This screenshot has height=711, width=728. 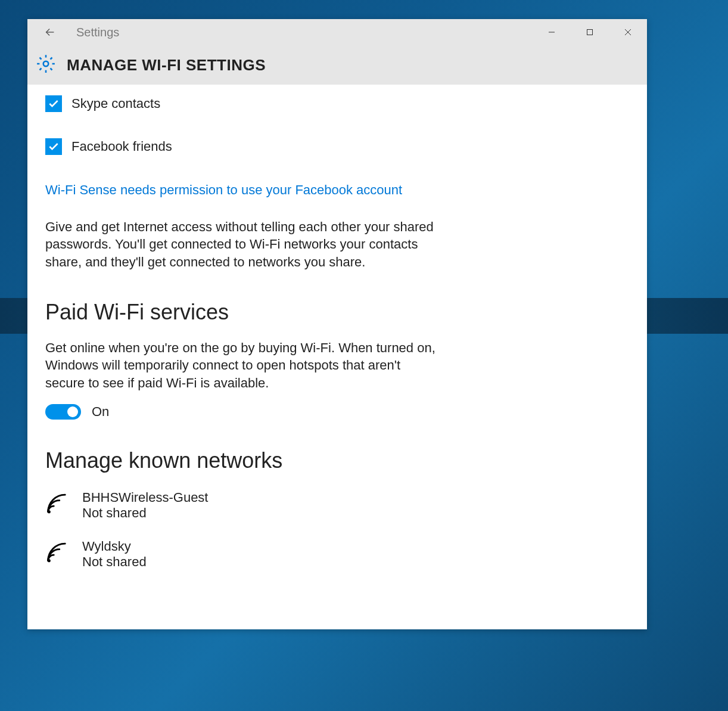 What do you see at coordinates (242, 366) in the screenshot?
I see `paid-wifi-description: Get online when you're on the go by buyi…` at bounding box center [242, 366].